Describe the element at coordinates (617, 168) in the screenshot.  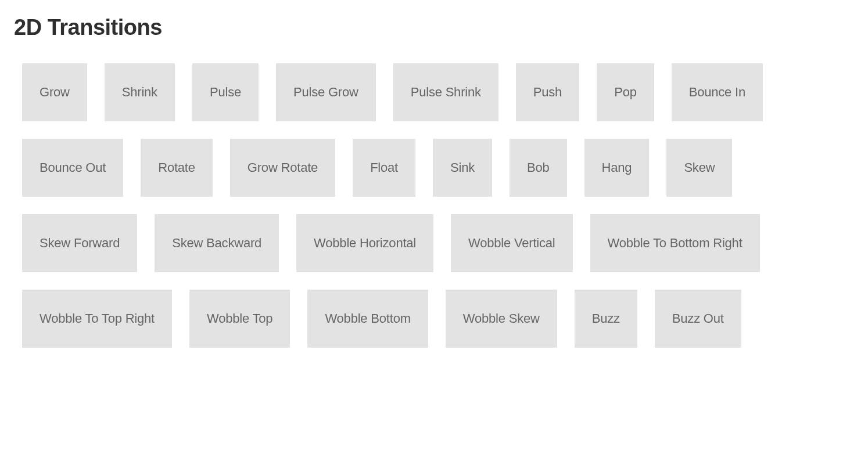
I see `effect-button-hang: Hang` at that location.